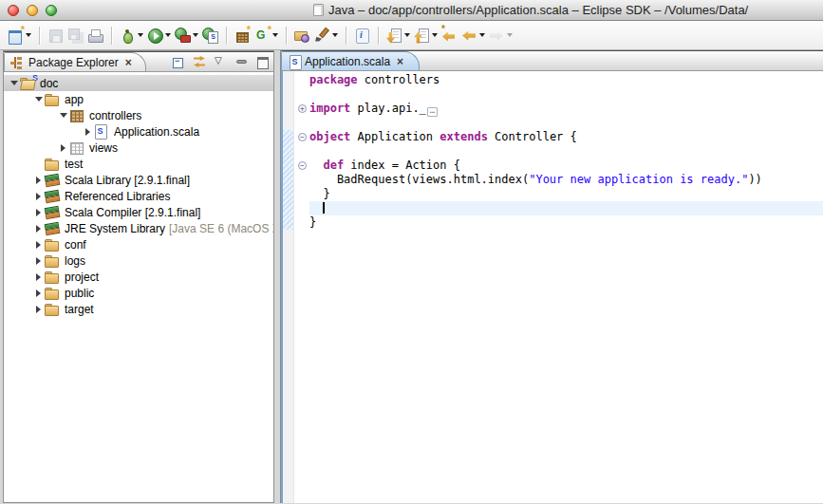  What do you see at coordinates (139, 245) in the screenshot?
I see `tree-item-conf: conf` at bounding box center [139, 245].